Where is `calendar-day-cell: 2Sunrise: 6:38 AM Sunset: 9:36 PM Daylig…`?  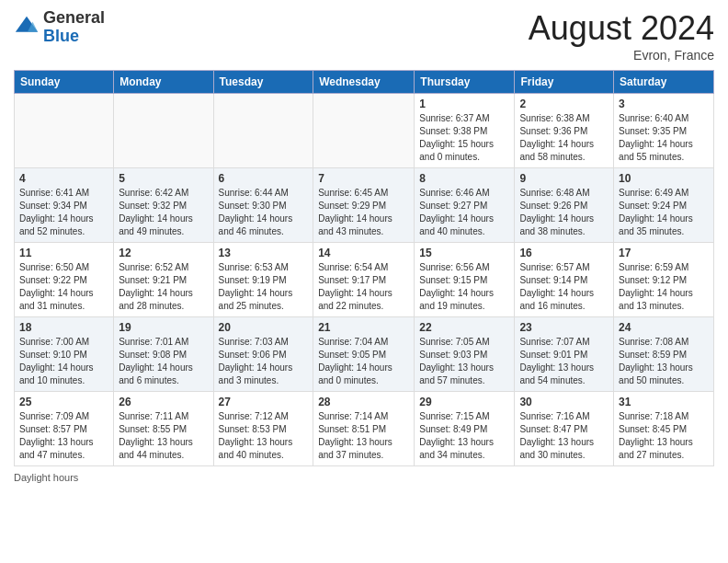 calendar-day-cell: 2Sunrise: 6:38 AM Sunset: 9:36 PM Daylig… is located at coordinates (564, 131).